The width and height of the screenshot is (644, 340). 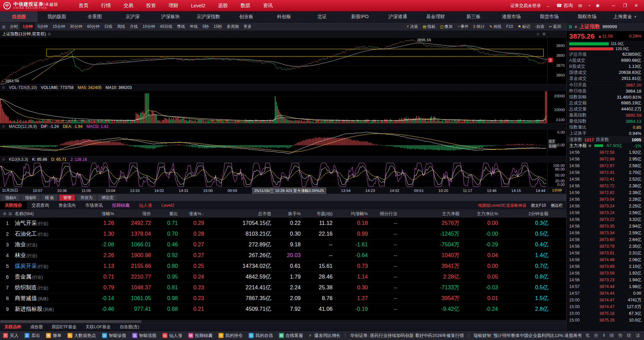 What do you see at coordinates (360, 17) in the screenshot?
I see `market-tab-新股IPO: 新股IPO` at bounding box center [360, 17].